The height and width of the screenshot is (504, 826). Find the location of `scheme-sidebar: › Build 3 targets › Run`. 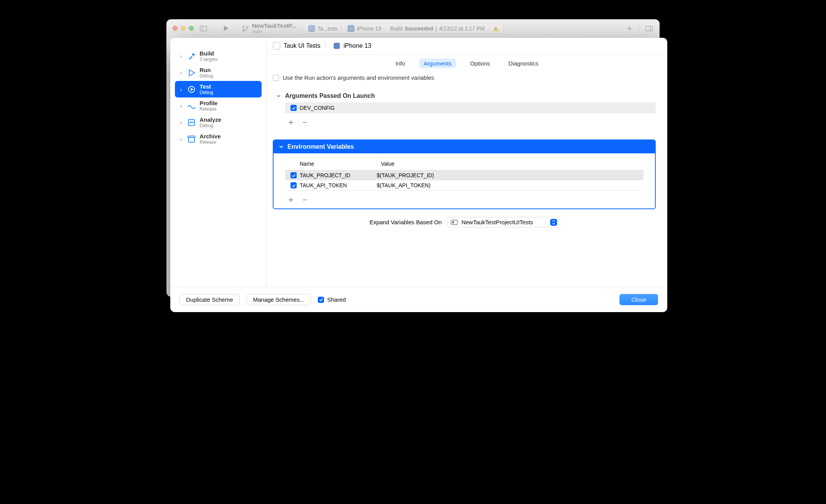

scheme-sidebar: › Build 3 targets › Run is located at coordinates (218, 162).